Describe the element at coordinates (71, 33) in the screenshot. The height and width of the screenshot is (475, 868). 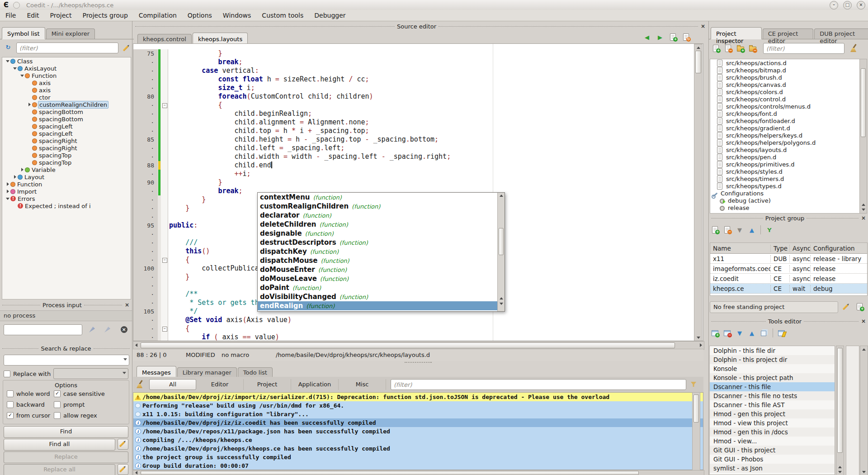
I see `tab-mini-explorer: Mini explorer` at that location.